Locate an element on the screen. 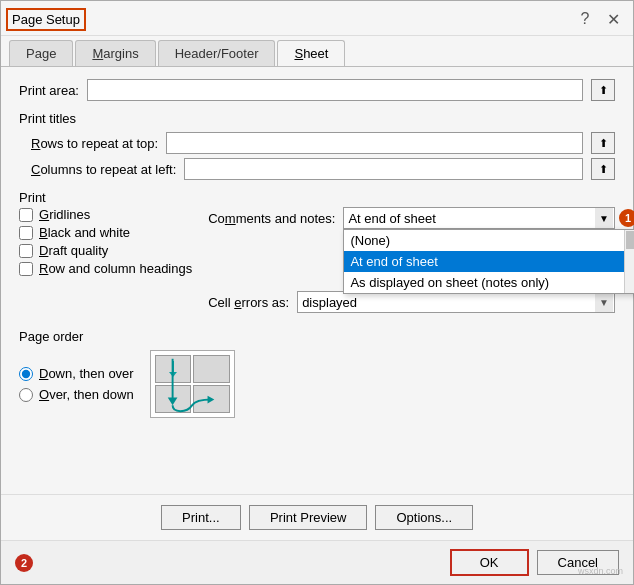  over-then-down-label: Over, then down is located at coordinates (86, 394).